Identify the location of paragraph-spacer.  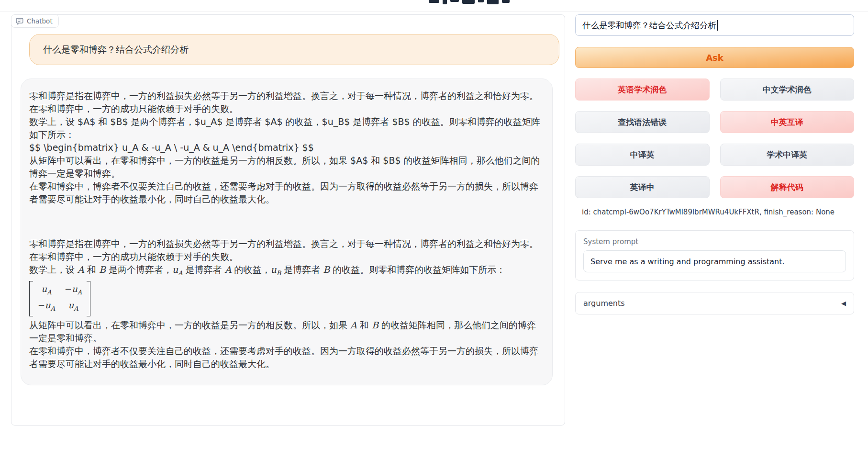
(285, 222).